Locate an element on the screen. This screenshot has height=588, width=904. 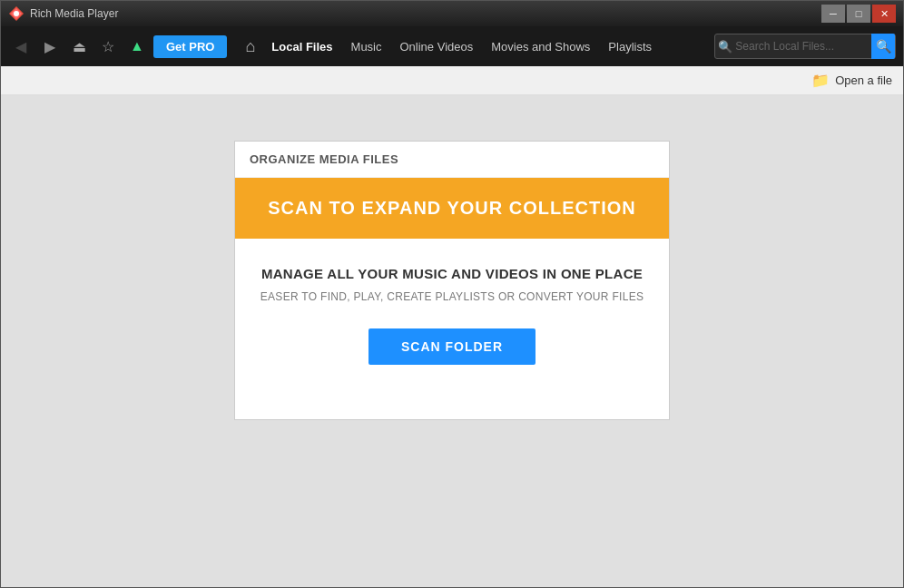
nav-music: Music is located at coordinates (367, 47).